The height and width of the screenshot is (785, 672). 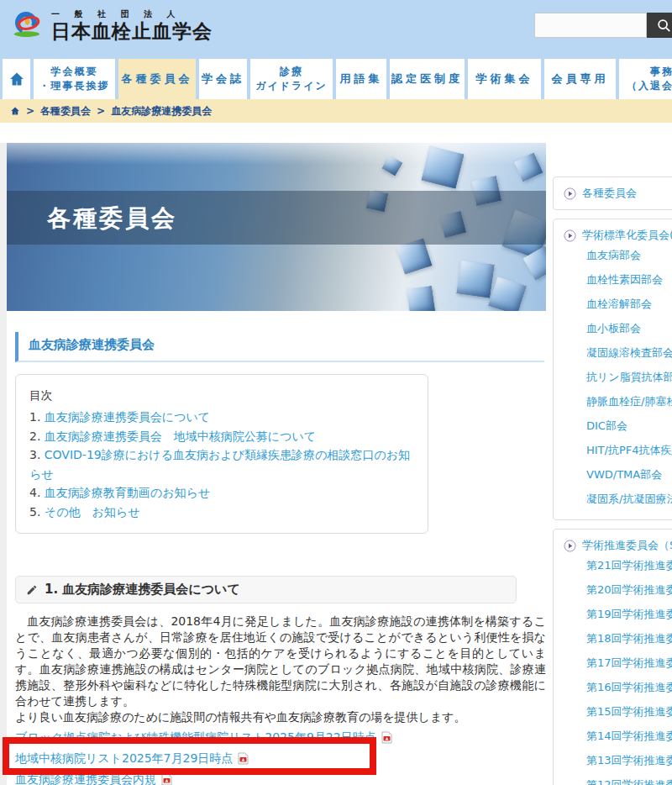 I want to click on toc-item-link: 血友病診療教育動画のお知らせ, so click(x=128, y=493).